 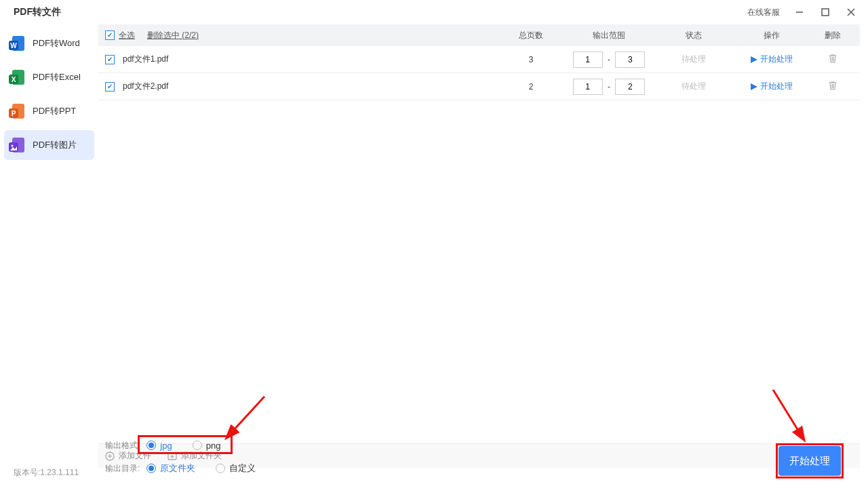 I want to click on format-png-option: png, so click(x=207, y=446).